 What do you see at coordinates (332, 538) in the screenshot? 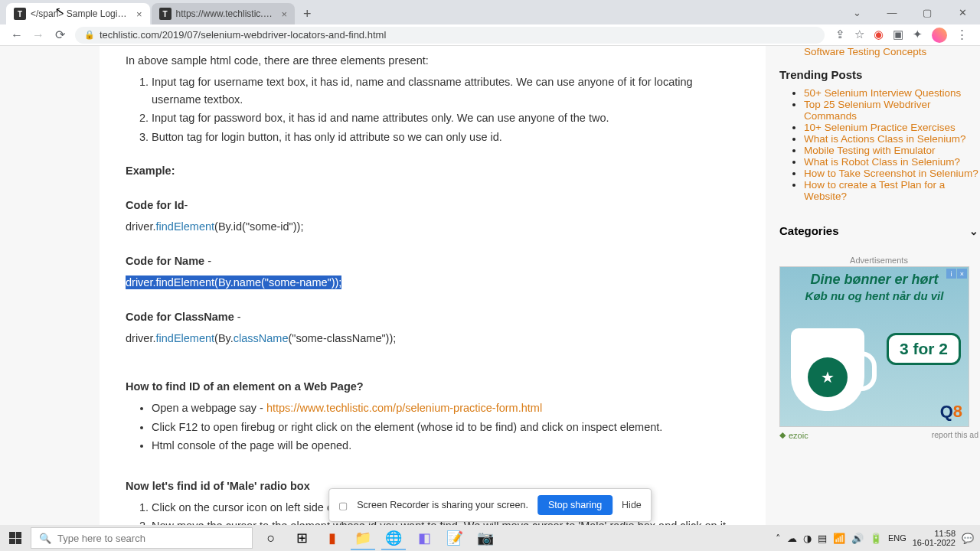
I see `taskbar-app: ▮` at bounding box center [332, 538].